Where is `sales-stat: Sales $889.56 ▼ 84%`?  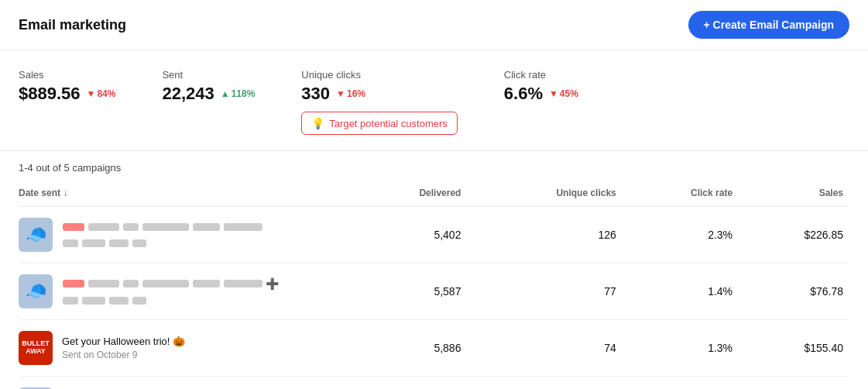
sales-stat: Sales $889.56 ▼ 84% is located at coordinates (67, 87).